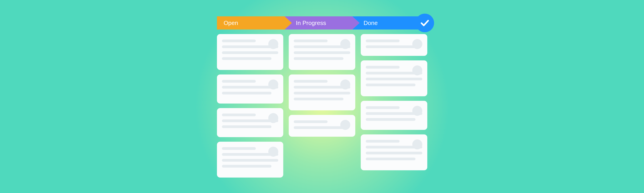 The height and width of the screenshot is (193, 644). What do you see at coordinates (318, 23) in the screenshot?
I see `stage-inprogress-label: In Progress` at bounding box center [318, 23].